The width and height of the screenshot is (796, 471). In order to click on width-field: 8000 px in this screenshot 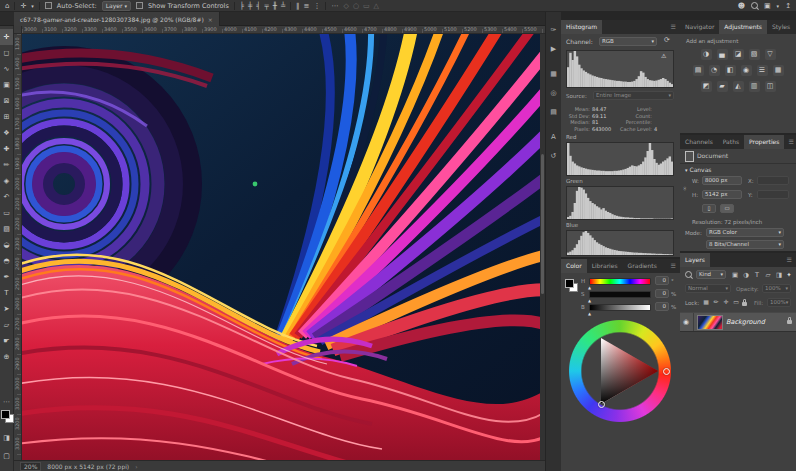, I will do `click(722, 180)`.